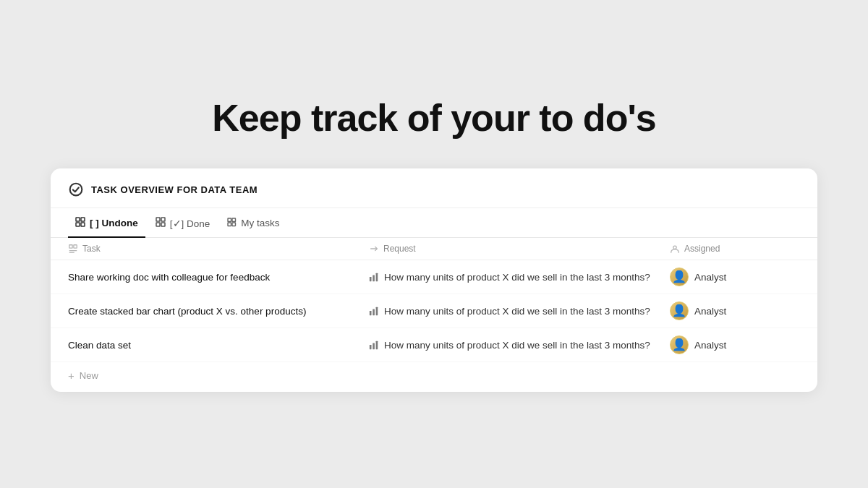 The image size is (868, 488). What do you see at coordinates (679, 277) in the screenshot?
I see `avatar-1: 👤` at bounding box center [679, 277].